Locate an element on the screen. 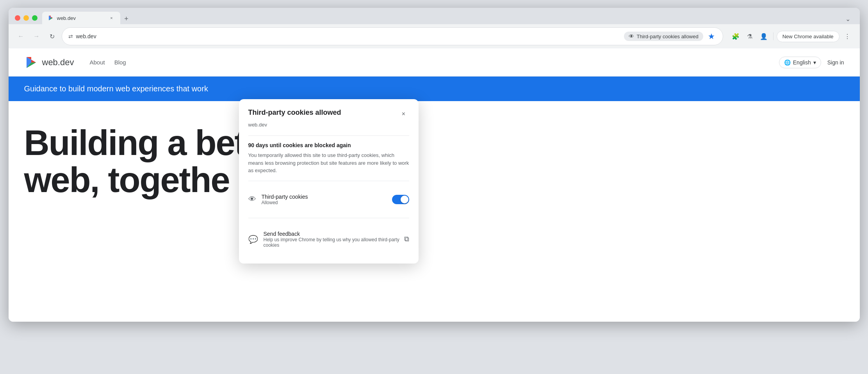  feedback-icon: 💬 is located at coordinates (253, 239).